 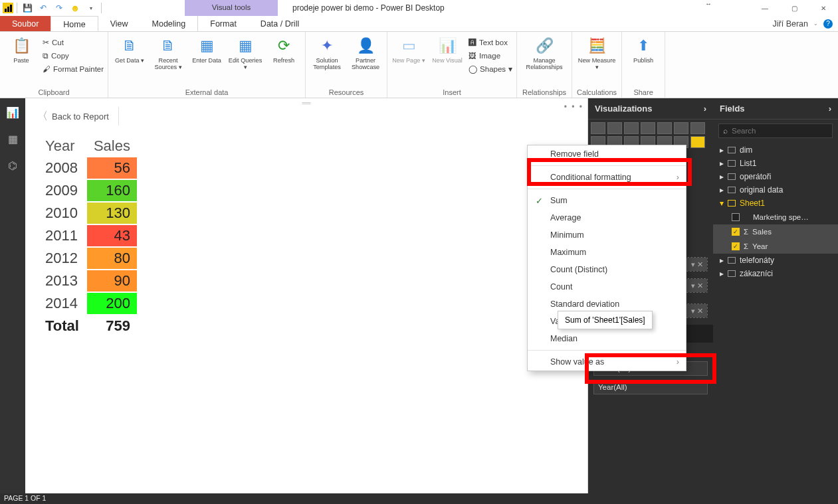 I want to click on cell-sales: 80, so click(x=112, y=258).